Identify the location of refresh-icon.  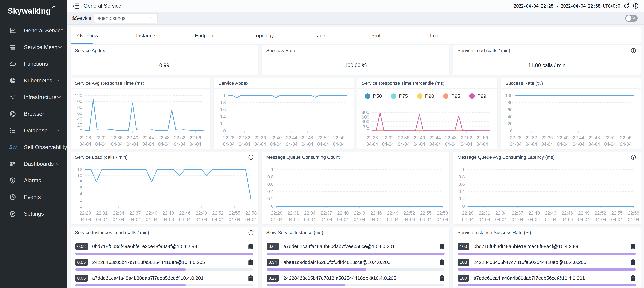
(626, 6).